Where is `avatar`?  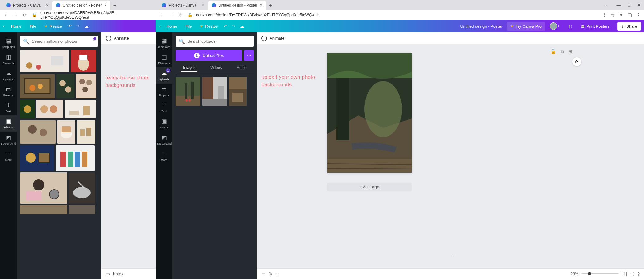 avatar is located at coordinates (553, 26).